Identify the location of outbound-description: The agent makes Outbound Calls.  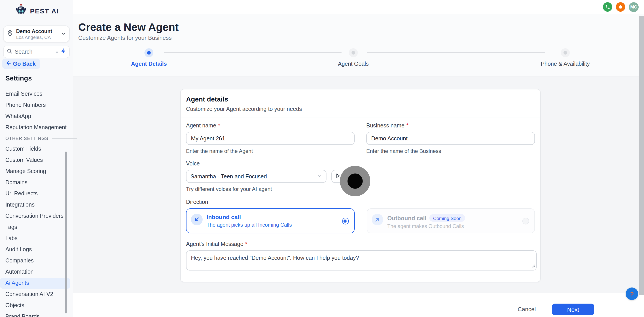
(426, 226).